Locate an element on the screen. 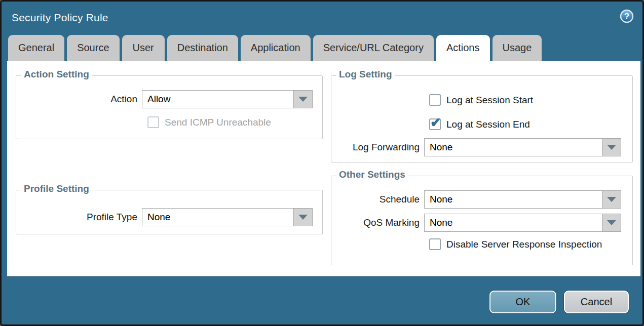 The height and width of the screenshot is (326, 644). action-label: Action is located at coordinates (79, 99).